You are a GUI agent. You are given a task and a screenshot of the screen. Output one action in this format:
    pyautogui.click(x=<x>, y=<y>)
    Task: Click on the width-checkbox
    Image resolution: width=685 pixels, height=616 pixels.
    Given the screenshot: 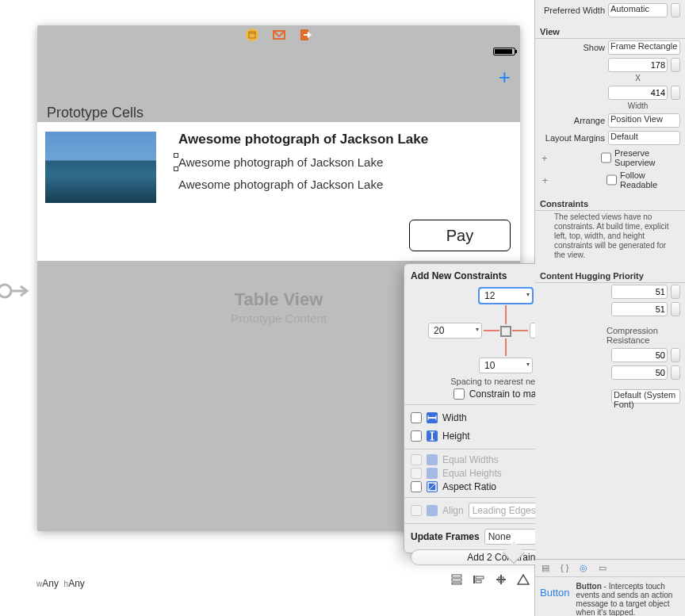 What is the action you would take?
    pyautogui.click(x=416, y=418)
    